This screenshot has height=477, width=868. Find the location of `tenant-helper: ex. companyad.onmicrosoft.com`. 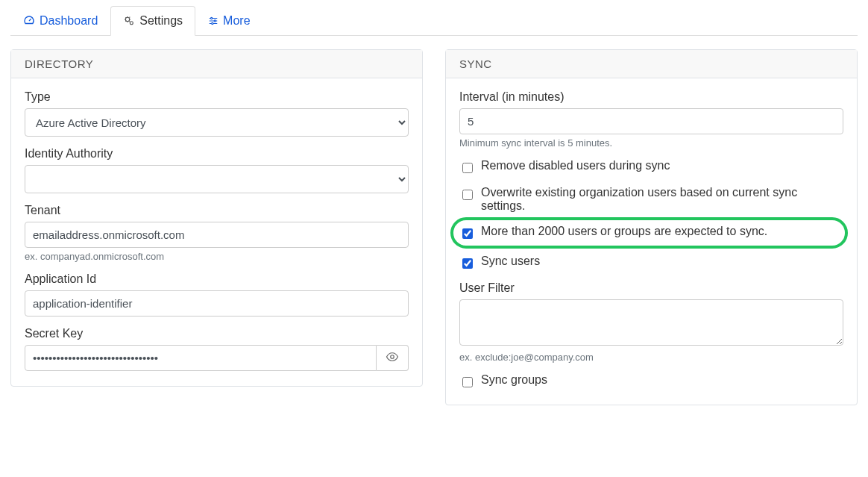

tenant-helper: ex. companyad.onmicrosoft.com is located at coordinates (216, 257).